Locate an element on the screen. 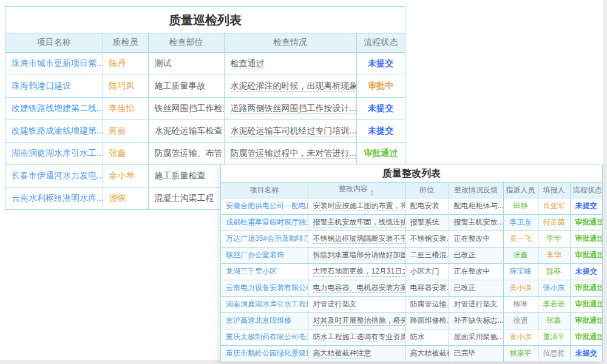 Image resolution: width=607 pixels, height=364 pixels. project-link: 长春市伊通河水力发电... is located at coordinates (54, 176).